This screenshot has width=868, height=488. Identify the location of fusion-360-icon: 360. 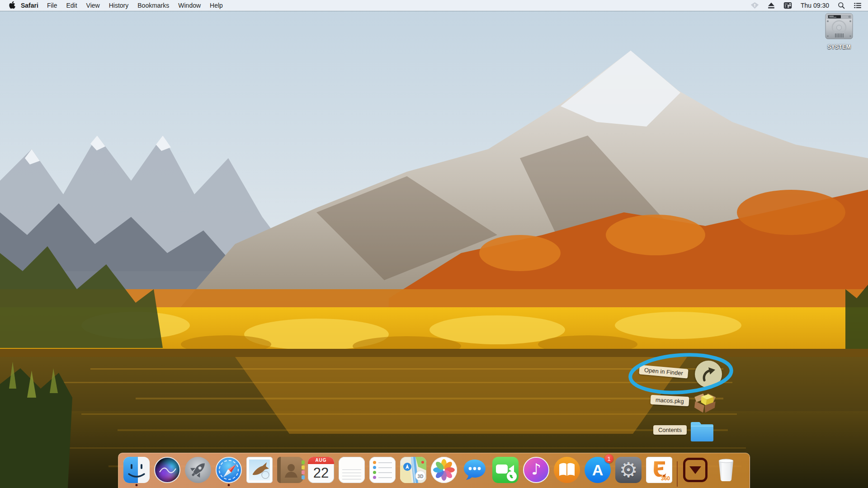
(659, 470).